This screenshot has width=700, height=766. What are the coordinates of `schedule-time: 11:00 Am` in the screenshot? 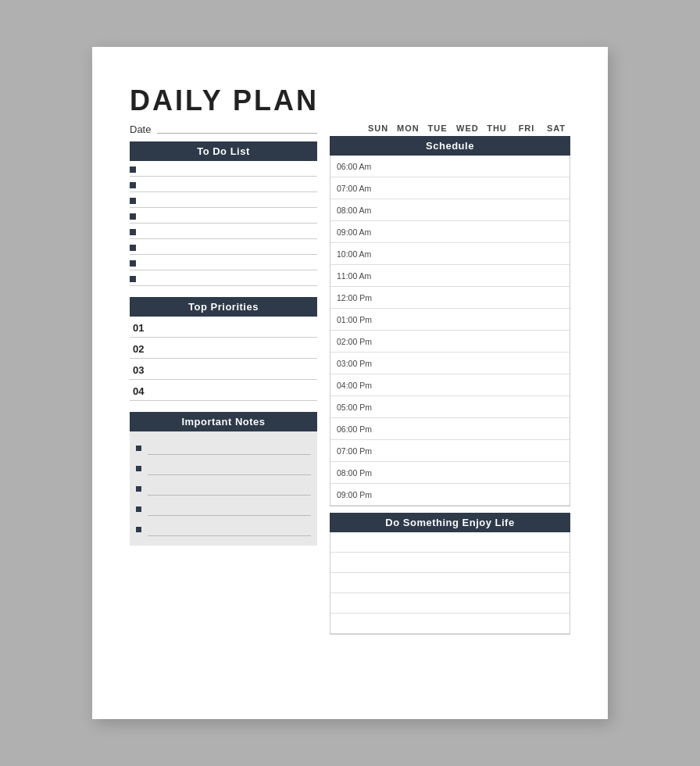 It's located at (360, 276).